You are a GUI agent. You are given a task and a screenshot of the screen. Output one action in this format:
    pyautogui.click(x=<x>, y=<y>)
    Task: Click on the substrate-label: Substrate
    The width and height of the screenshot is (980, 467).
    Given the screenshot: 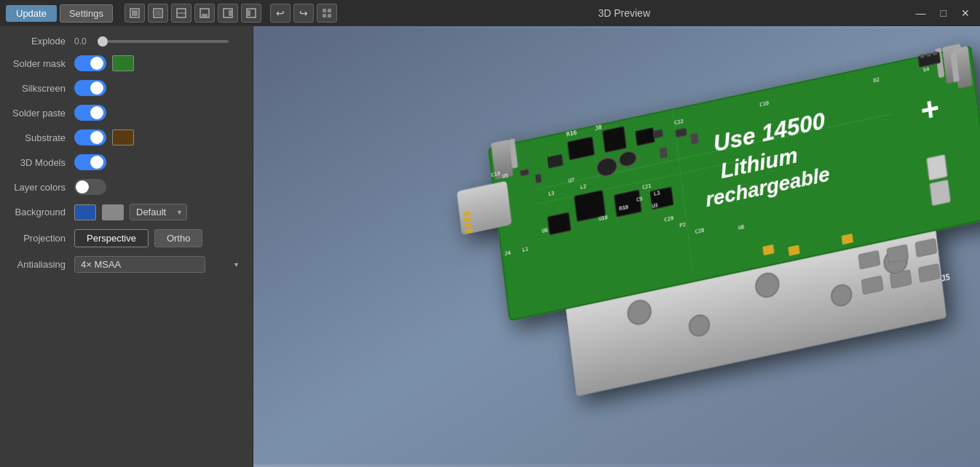 What is the action you would take?
    pyautogui.click(x=42, y=138)
    